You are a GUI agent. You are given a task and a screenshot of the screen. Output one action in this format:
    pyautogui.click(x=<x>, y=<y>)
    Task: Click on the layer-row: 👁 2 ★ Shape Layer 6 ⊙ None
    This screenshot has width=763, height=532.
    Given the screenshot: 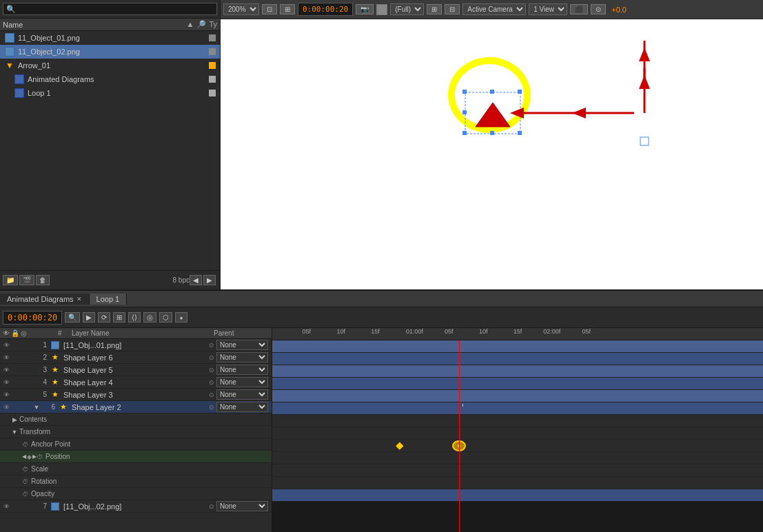 What is the action you would take?
    pyautogui.click(x=136, y=358)
    